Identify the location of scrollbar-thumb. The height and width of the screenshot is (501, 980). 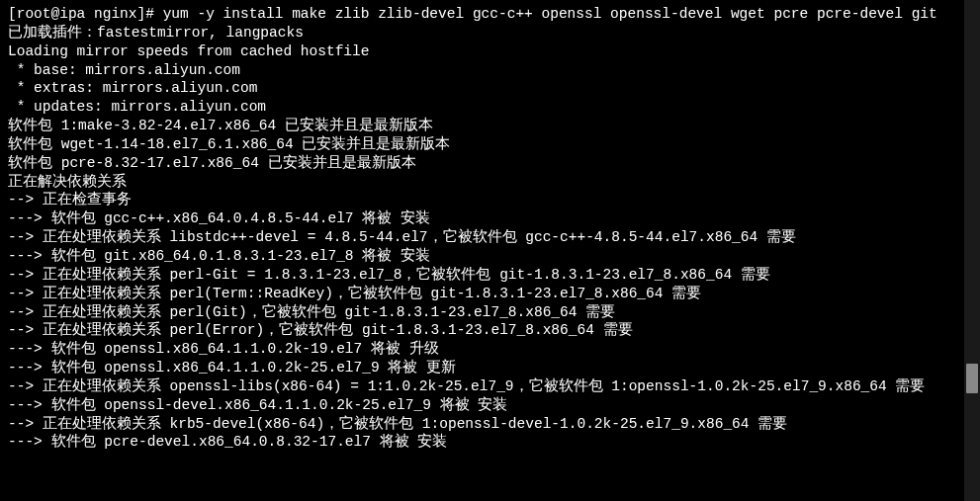
(972, 378).